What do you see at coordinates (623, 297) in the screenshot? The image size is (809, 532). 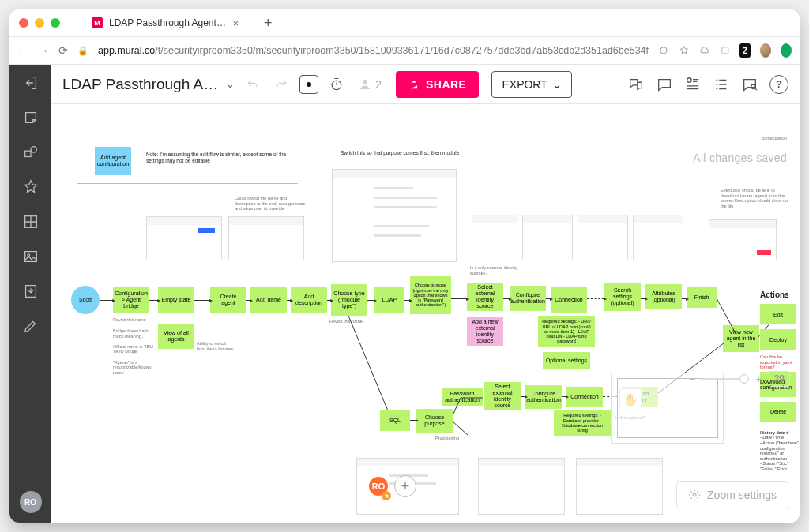 I see `sticky-search-settings: Search settings (optional)` at bounding box center [623, 297].